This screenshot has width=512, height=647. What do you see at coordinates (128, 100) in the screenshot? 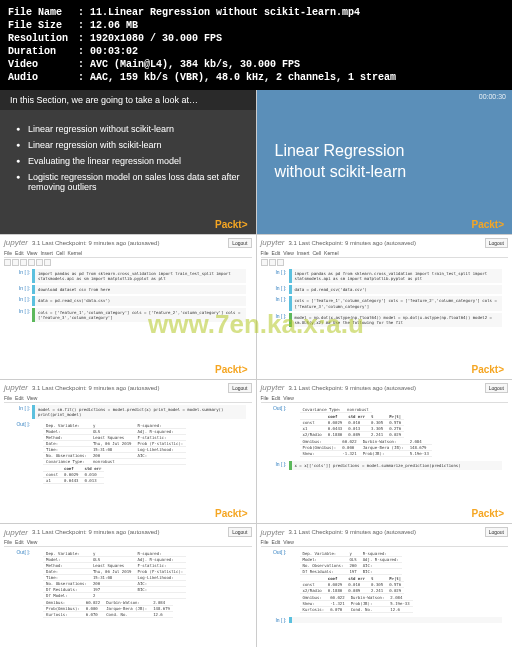
I see `overview-header: In this Section, we are going to take a …` at bounding box center [128, 100].